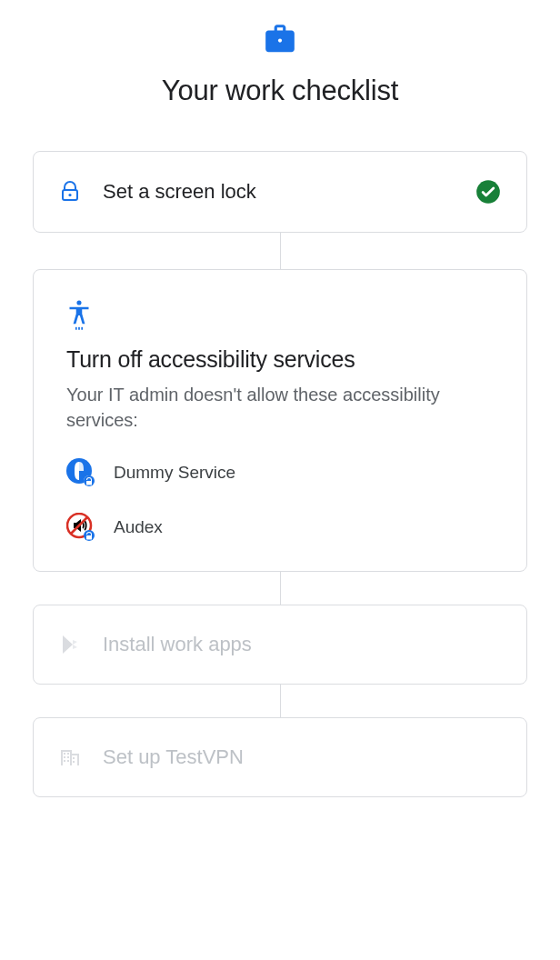 Image resolution: width=560 pixels, height=960 pixels. What do you see at coordinates (280, 41) in the screenshot?
I see `briefcase-icon` at bounding box center [280, 41].